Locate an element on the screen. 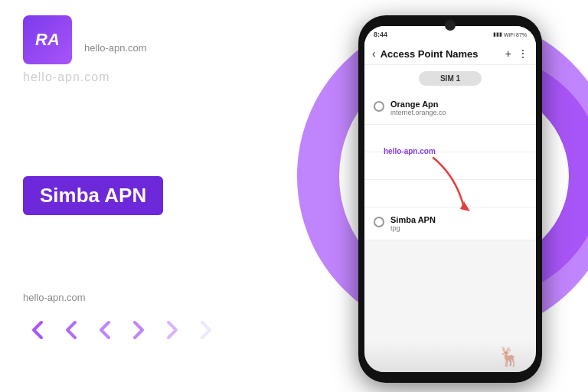  apn-radio-simba is located at coordinates (379, 222).